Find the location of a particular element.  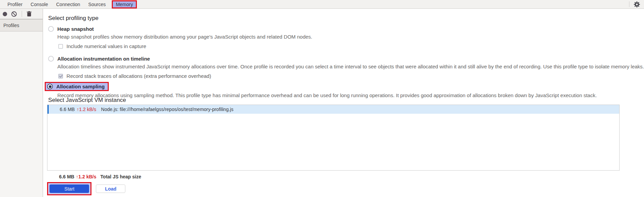

allocation-sampling-annotation: Allocation sampling is located at coordinates (77, 87).